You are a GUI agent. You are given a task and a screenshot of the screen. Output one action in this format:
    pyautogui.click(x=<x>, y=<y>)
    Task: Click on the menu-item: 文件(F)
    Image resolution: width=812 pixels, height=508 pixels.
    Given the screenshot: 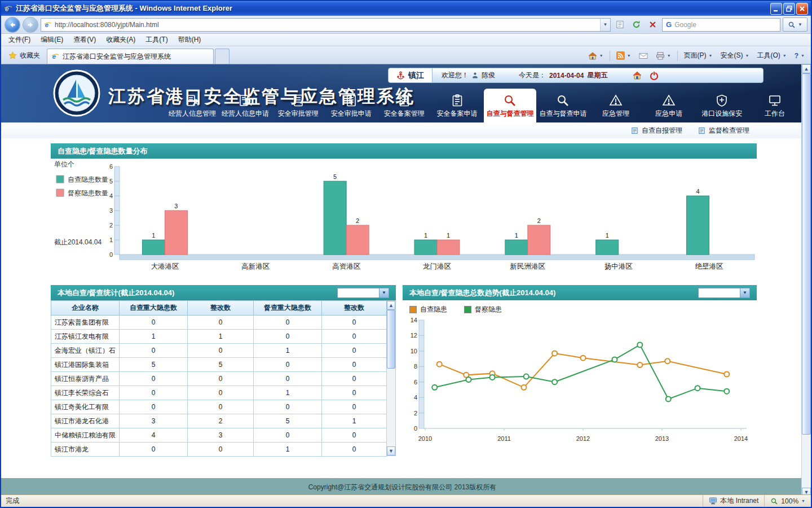 What is the action you would take?
    pyautogui.click(x=19, y=40)
    